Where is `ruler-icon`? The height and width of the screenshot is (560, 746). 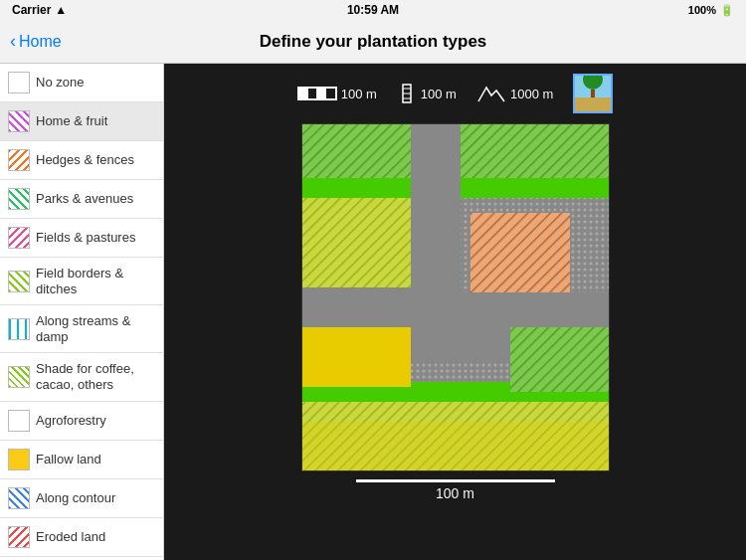 ruler-icon is located at coordinates (317, 93).